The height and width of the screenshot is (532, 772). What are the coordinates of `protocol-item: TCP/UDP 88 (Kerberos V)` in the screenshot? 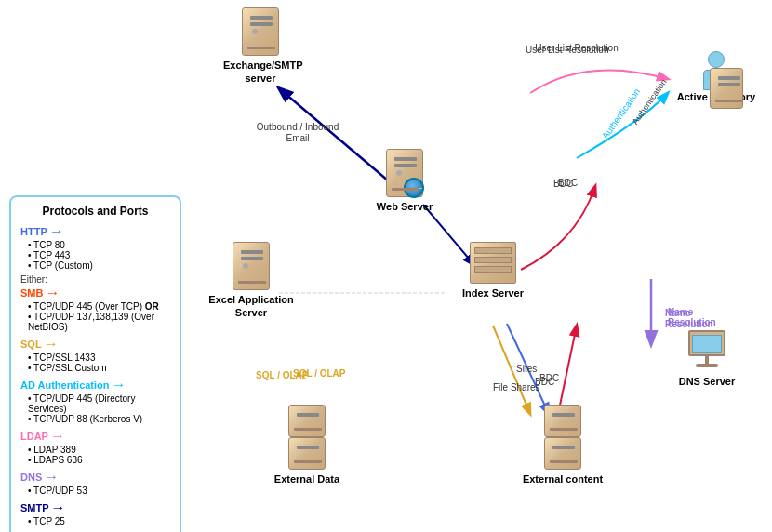 It's located at (99, 419).